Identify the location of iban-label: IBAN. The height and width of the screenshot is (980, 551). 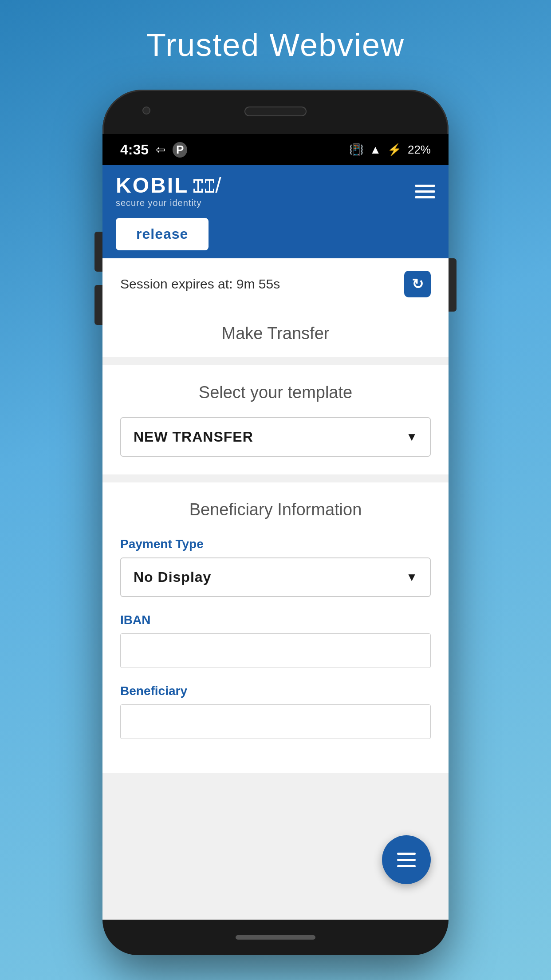
(276, 620).